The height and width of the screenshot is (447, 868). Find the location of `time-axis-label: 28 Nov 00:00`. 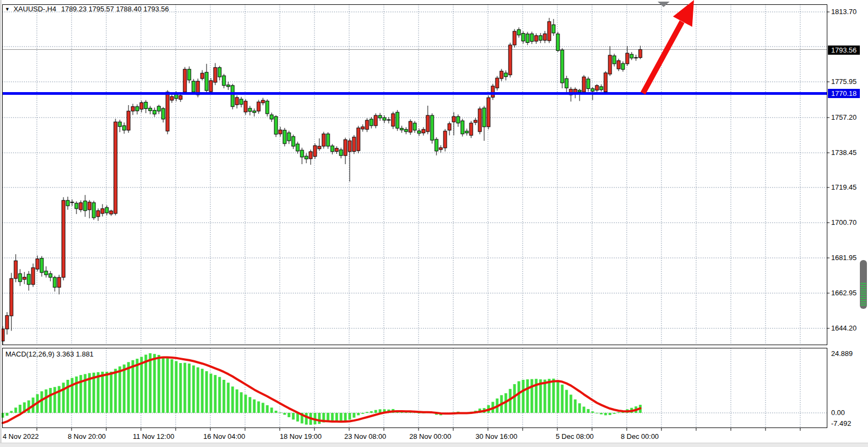

time-axis-label: 28 Nov 00:00 is located at coordinates (430, 437).